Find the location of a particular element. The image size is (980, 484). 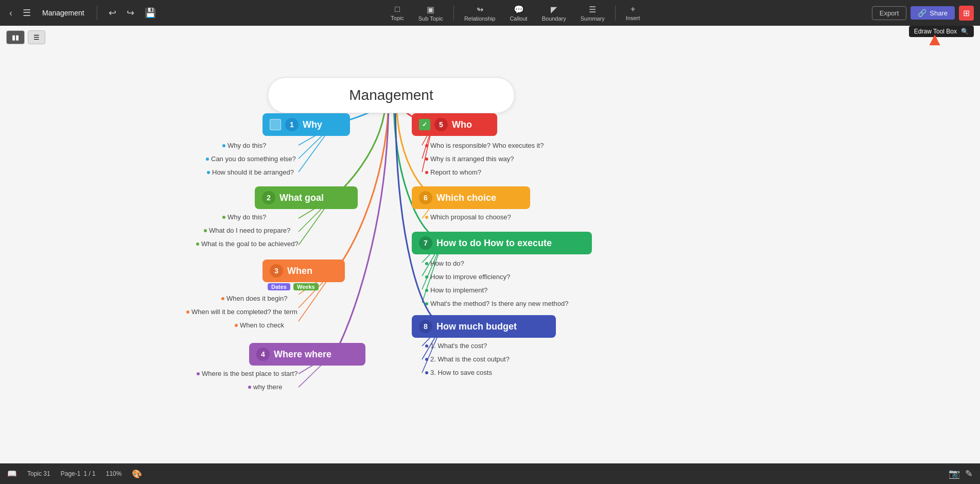

when-sub-2: When will it be completed? the term is located at coordinates (242, 312).